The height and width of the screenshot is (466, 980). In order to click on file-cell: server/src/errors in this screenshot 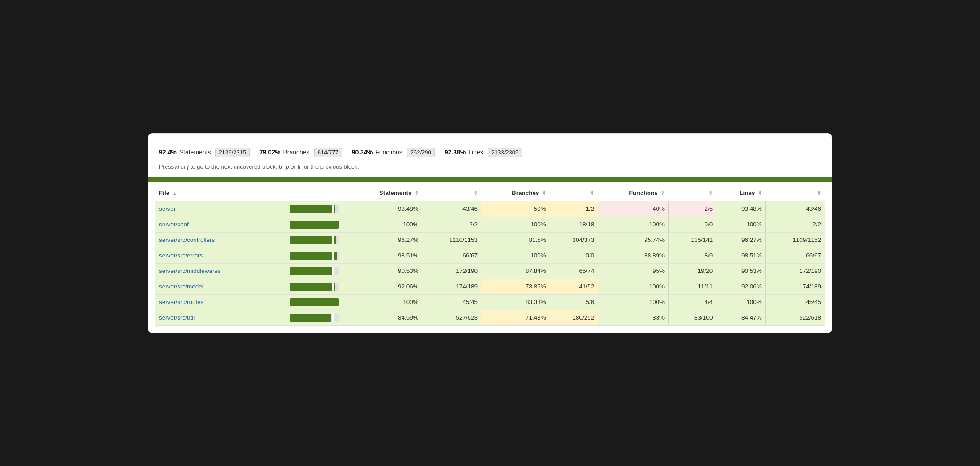, I will do `click(222, 256)`.